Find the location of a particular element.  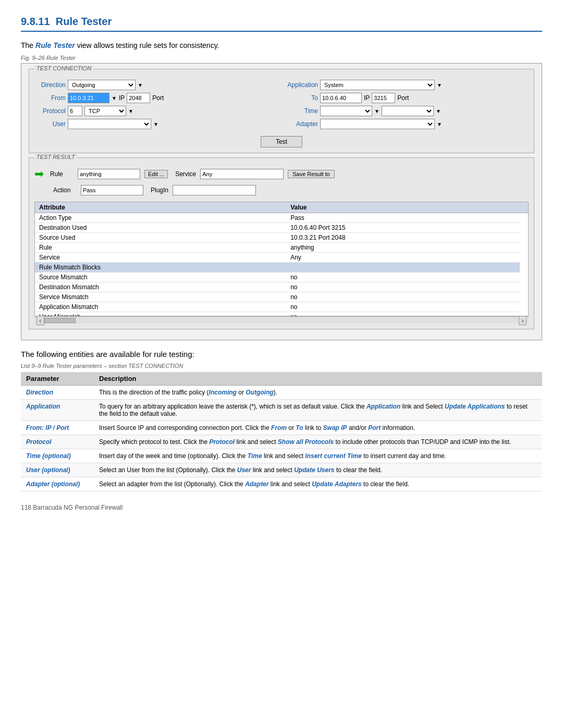

user-select is located at coordinates (109, 124).